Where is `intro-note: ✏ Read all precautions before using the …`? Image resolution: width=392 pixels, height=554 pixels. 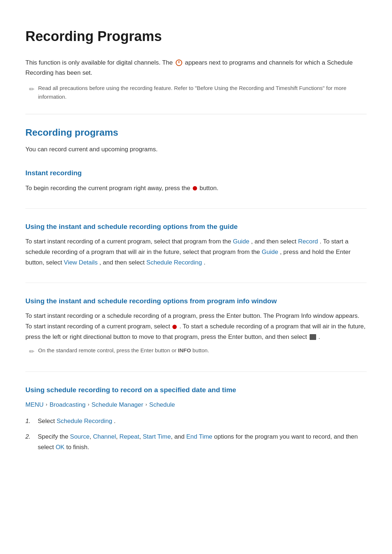
intro-note: ✏ Read all precautions before using the … is located at coordinates (198, 93).